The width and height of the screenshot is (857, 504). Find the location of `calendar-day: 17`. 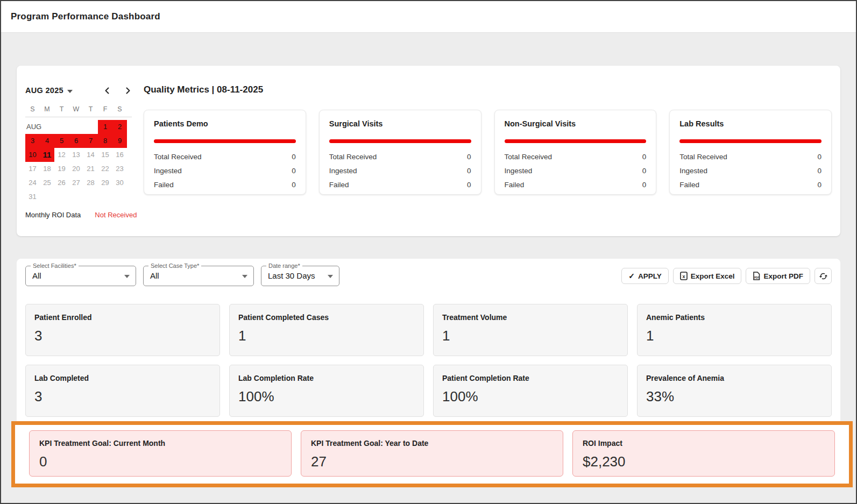

calendar-day: 17 is located at coordinates (32, 169).